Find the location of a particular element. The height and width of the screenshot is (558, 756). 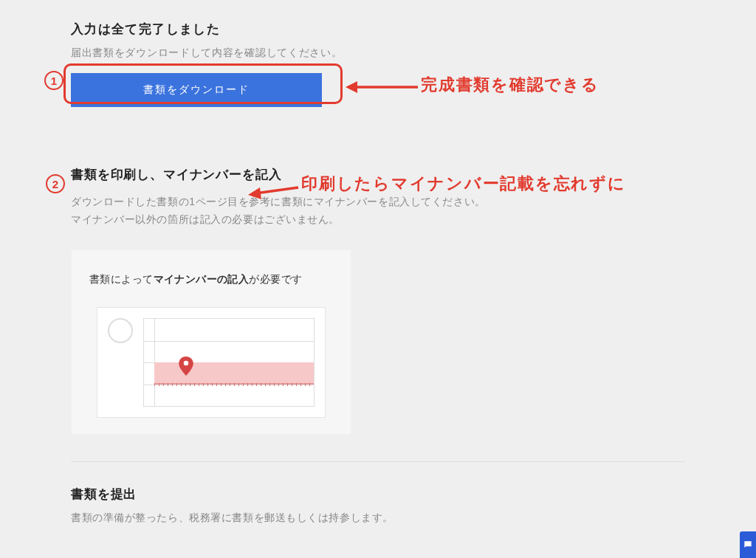

section3-title: 書類を提出 is located at coordinates (378, 495).